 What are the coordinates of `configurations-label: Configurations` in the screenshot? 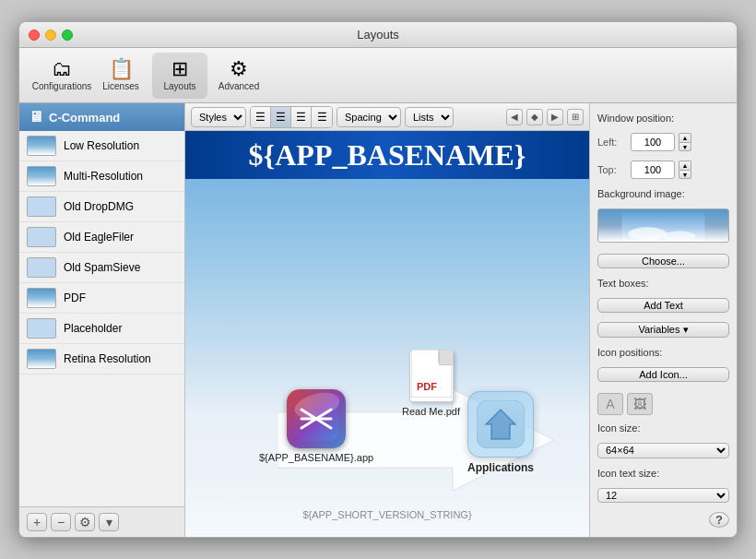 It's located at (62, 87).